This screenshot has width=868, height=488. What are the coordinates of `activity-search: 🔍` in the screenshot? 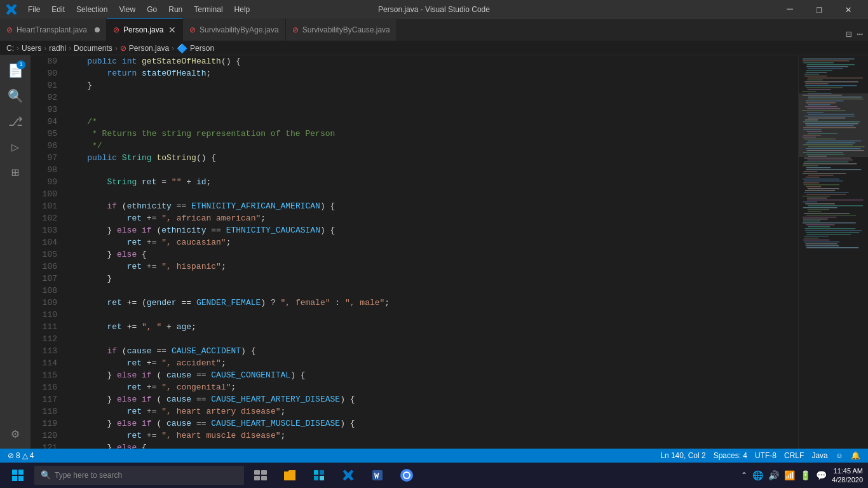 It's located at (15, 96).